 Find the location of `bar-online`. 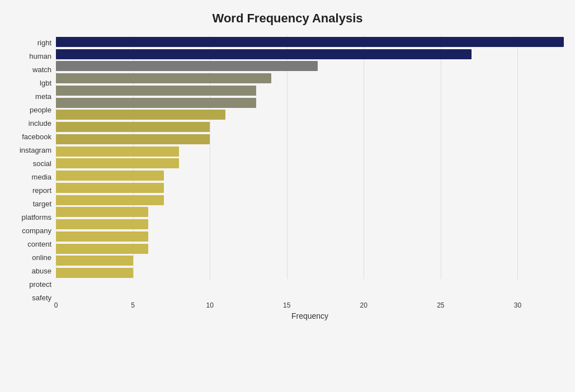

bar-online is located at coordinates (102, 237).